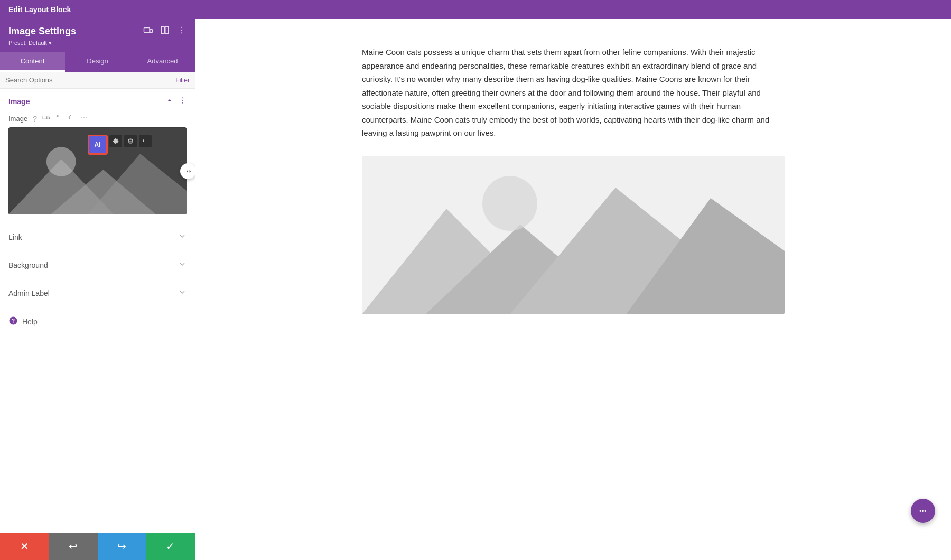 Image resolution: width=951 pixels, height=560 pixels. What do you see at coordinates (33, 62) in the screenshot?
I see `tab-content: Content` at bounding box center [33, 62].